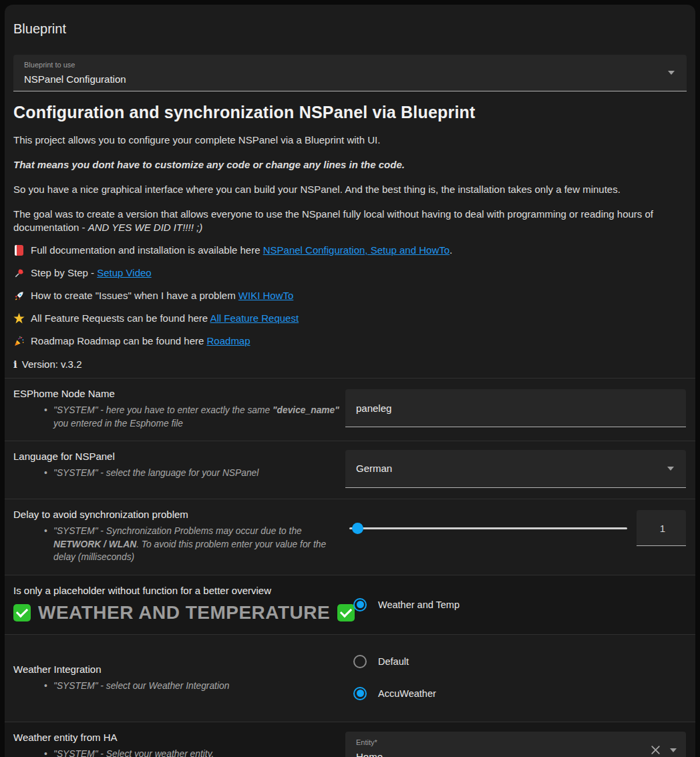 This screenshot has height=757, width=700. What do you see at coordinates (367, 742) in the screenshot?
I see `entity-field-label: Entity*` at bounding box center [367, 742].